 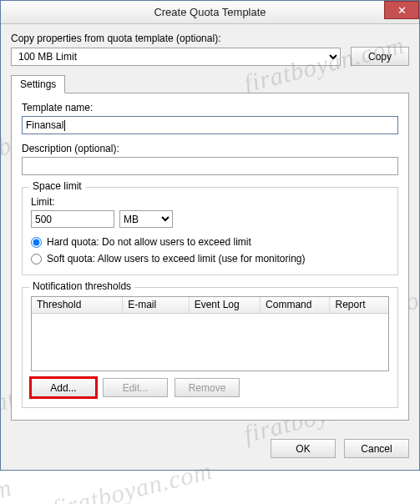 I want to click on soft-quota-label: Soft quota: Allow users to exceed limit …, so click(x=175, y=259).